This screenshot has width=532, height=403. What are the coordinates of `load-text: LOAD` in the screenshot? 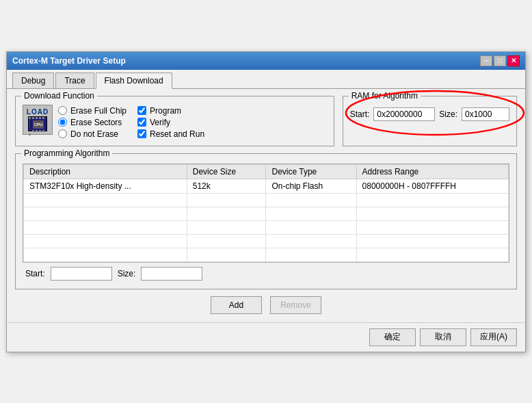 It's located at (38, 112).